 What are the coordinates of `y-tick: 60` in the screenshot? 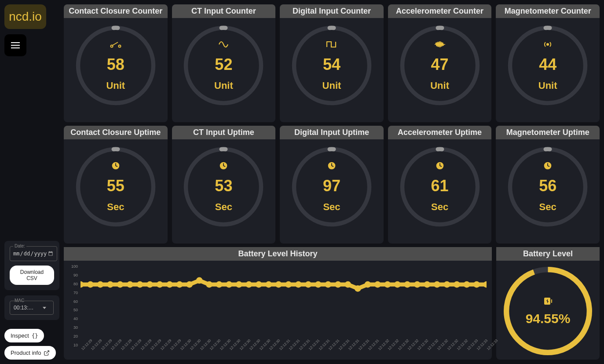 It's located at (73, 302).